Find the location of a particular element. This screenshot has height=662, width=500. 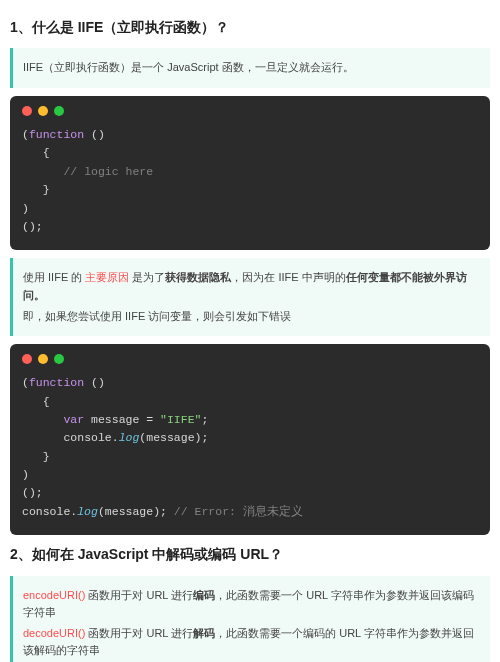

note-text: 即，如果您尝试使用 IIFE 访问变量，则会引发如下错误 is located at coordinates (252, 317).